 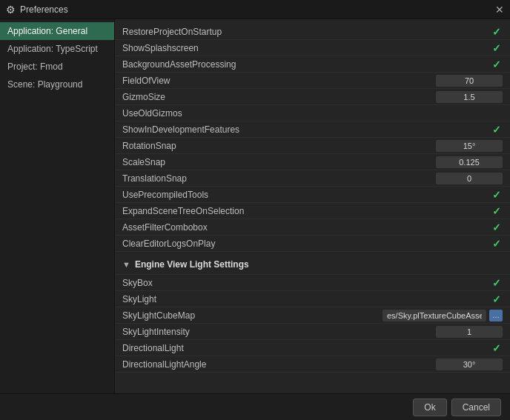 What do you see at coordinates (313, 113) in the screenshot?
I see `prop-row-use-old-gizmos: UseOldGizmos` at bounding box center [313, 113].